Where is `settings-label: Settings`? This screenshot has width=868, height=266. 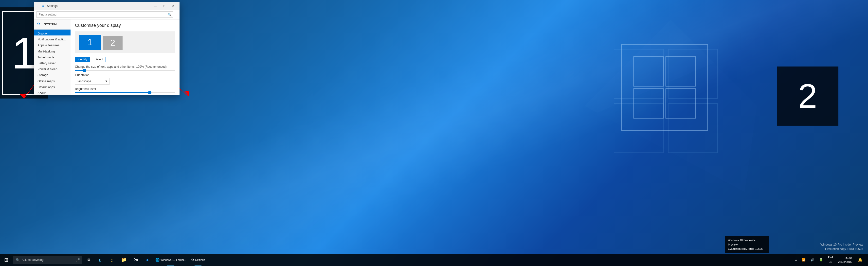 settings-label: Settings is located at coordinates (200, 260).